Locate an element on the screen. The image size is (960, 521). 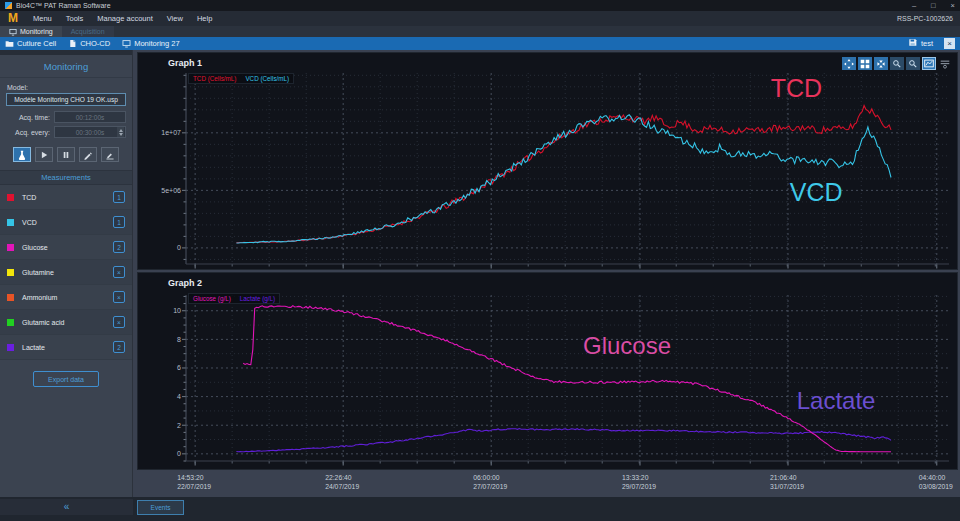
measurement-label: Ammonium is located at coordinates (68, 298).